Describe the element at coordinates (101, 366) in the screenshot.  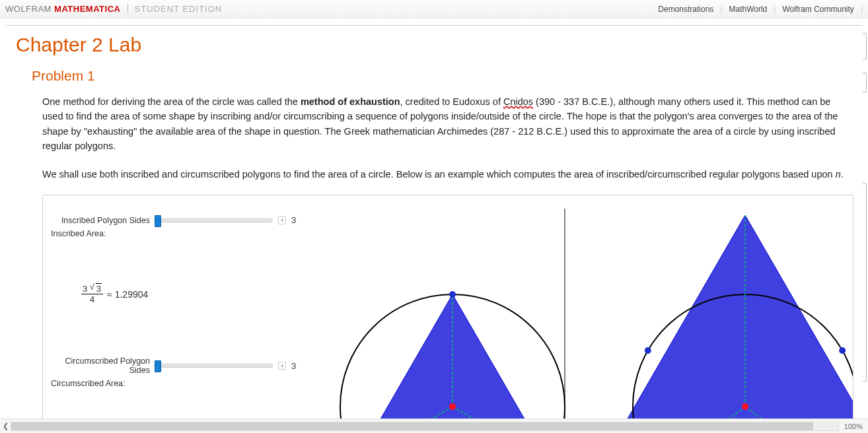
I see `circumscribed-slider-label: Circumscribed Polygon Sides` at that location.